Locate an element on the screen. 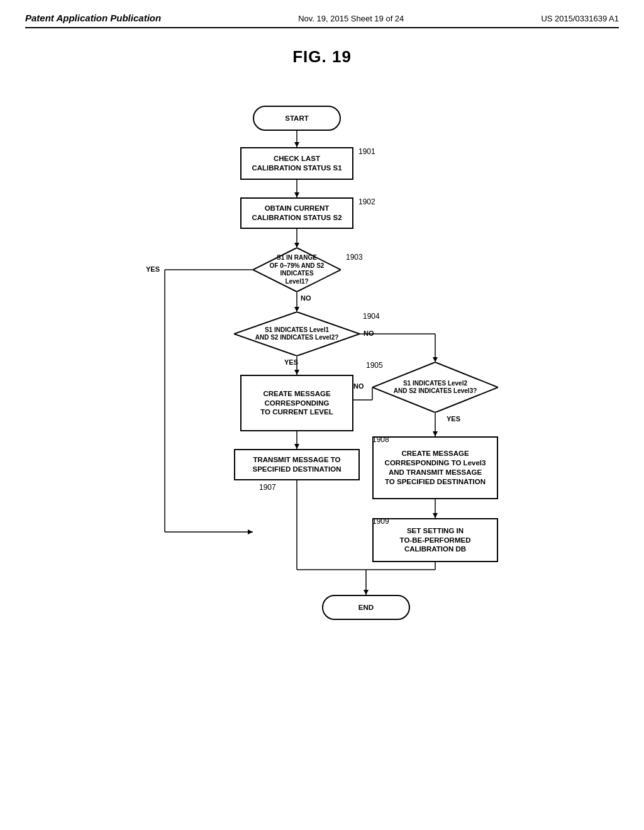 The height and width of the screenshot is (830, 644). yes-label-1905: YES is located at coordinates (453, 419).